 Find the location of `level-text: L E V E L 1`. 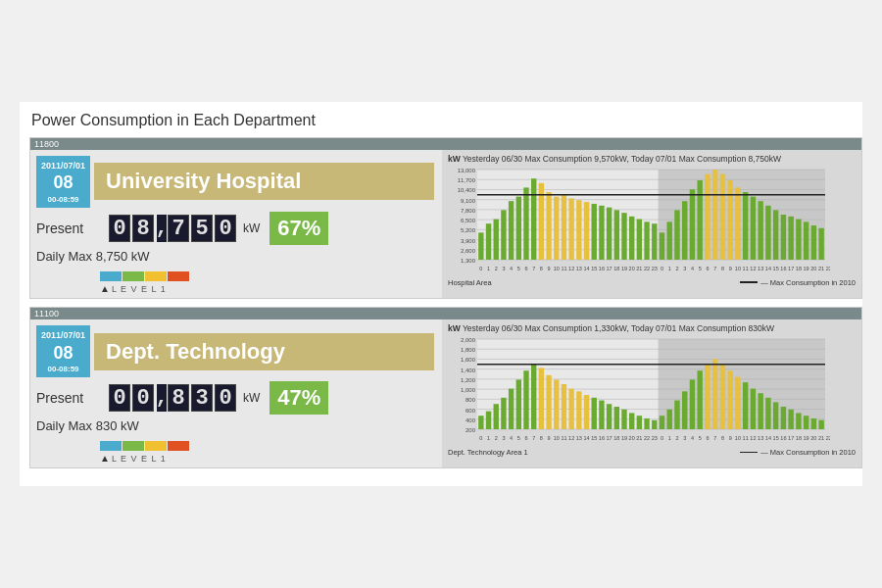

level-text: L E V E L 1 is located at coordinates (139, 289).